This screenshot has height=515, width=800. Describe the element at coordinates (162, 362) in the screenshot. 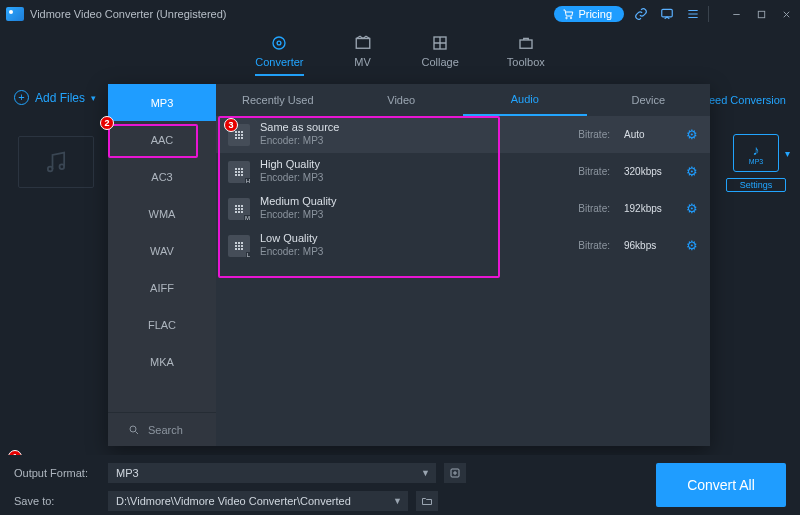

I see `format-mka: MKA` at that location.